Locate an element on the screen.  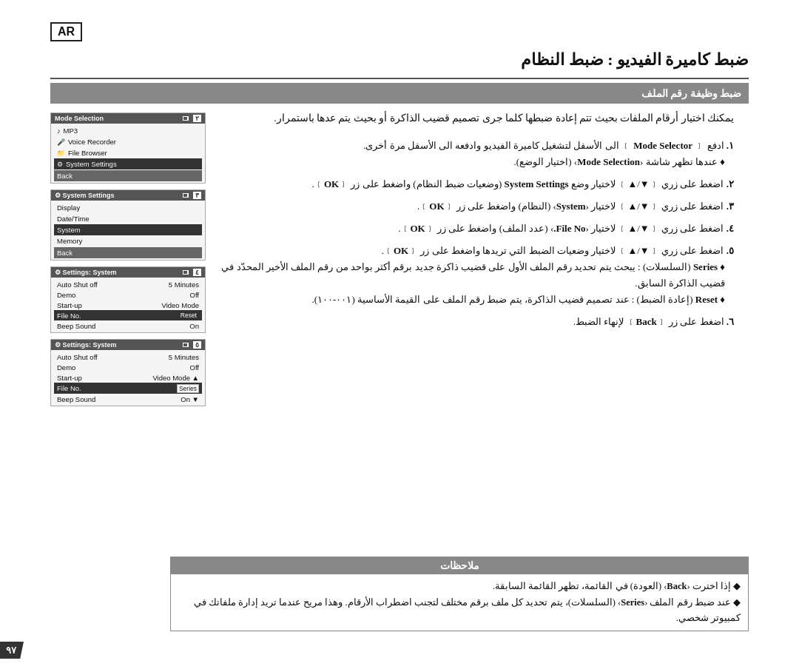
device-header-2: ⚙ System Settings ٣ is located at coordinates (128, 195).